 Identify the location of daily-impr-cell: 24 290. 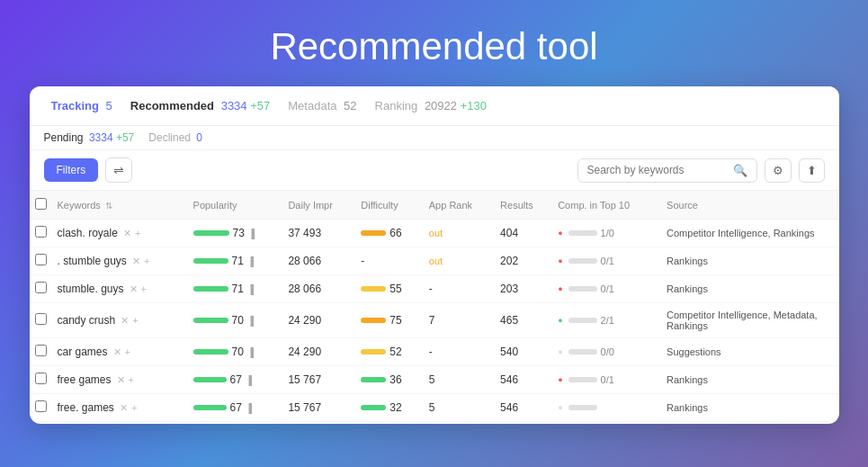
(318, 320).